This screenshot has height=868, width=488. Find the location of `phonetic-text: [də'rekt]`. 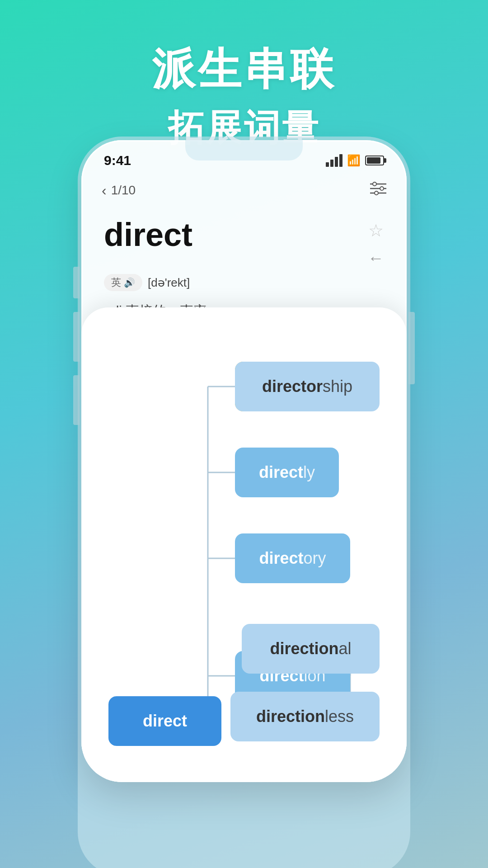

phonetic-text: [də'rekt] is located at coordinates (169, 283).